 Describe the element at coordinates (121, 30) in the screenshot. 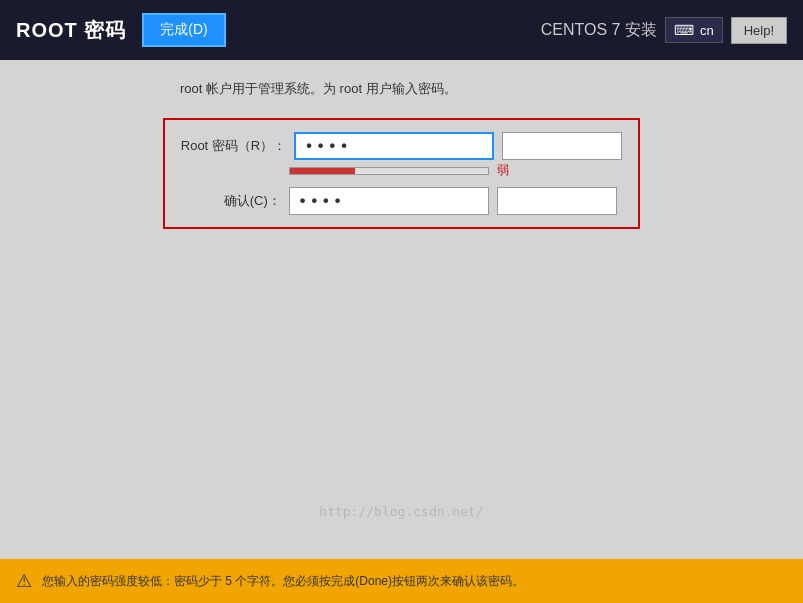

I see `header-left: ROOT 密码 完成(D)` at that location.